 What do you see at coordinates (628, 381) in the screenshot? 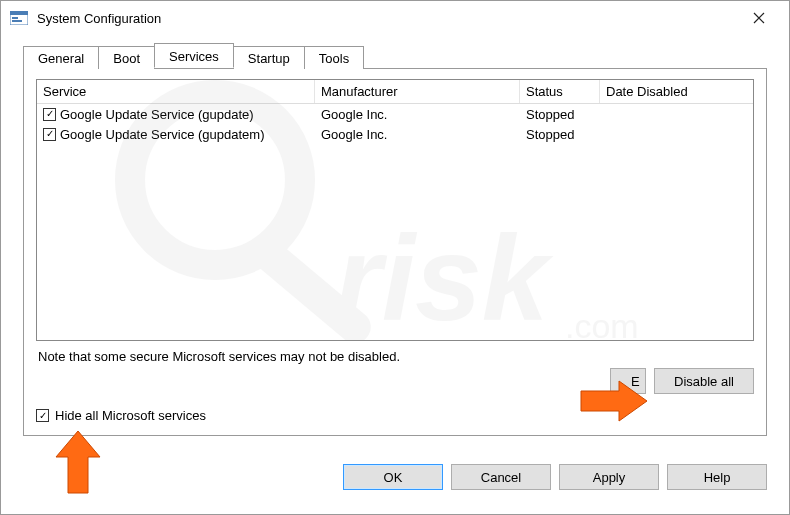
I see `enable-all-button: E` at bounding box center [628, 381].